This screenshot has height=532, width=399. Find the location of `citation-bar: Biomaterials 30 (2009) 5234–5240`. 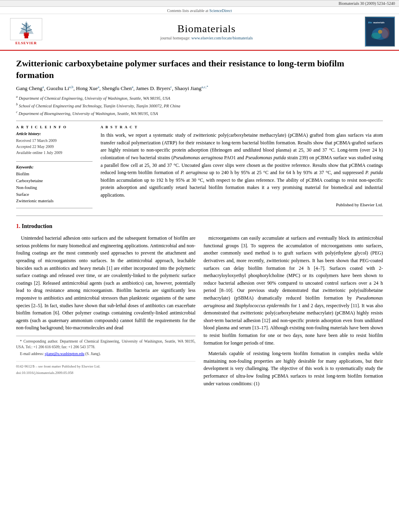

citation-bar: Biomaterials 30 (2009) 5234–5240 is located at coordinates (200, 3).